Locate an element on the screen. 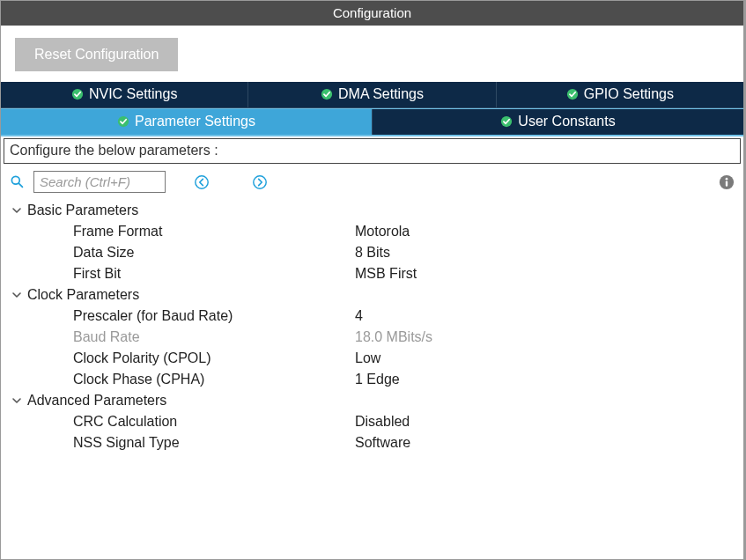  tab-label: DMA Settings is located at coordinates (380, 94).